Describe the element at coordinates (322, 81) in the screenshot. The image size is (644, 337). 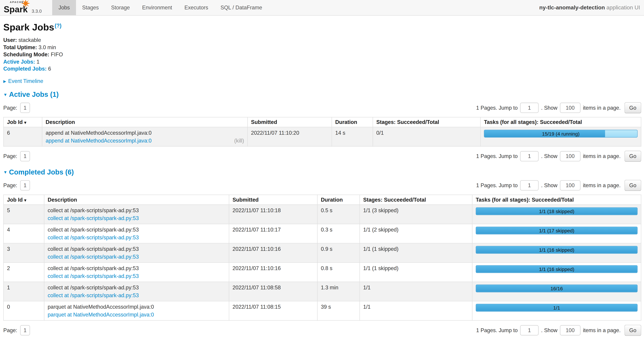
I see `event-timeline-toggle: ▶Event Timeline` at that location.